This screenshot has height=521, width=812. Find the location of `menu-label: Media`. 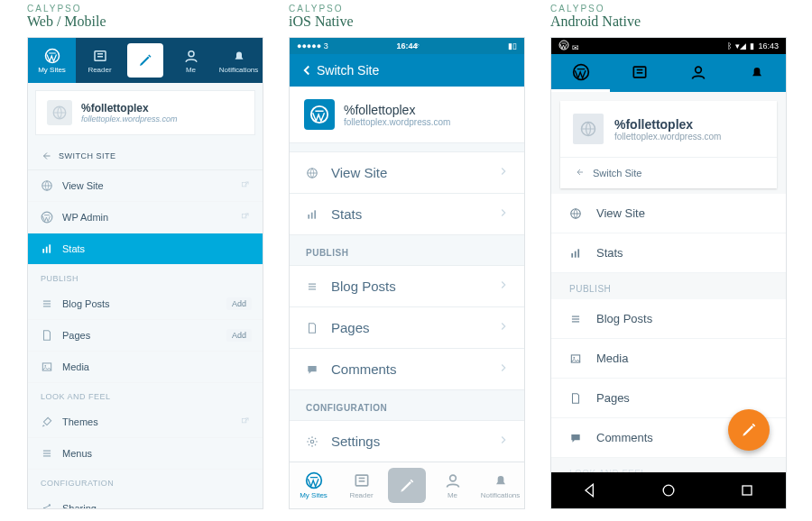

menu-label: Media is located at coordinates (76, 367).